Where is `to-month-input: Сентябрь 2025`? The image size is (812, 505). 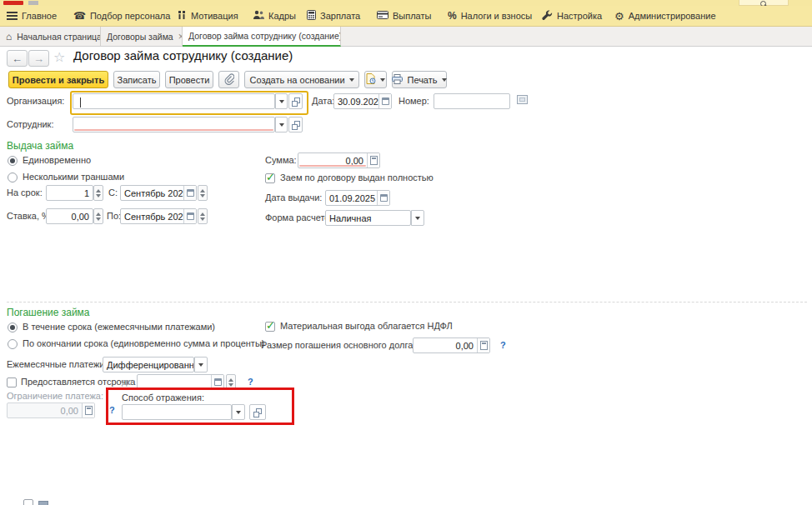
to-month-input: Сентябрь 2025 is located at coordinates (158, 217).